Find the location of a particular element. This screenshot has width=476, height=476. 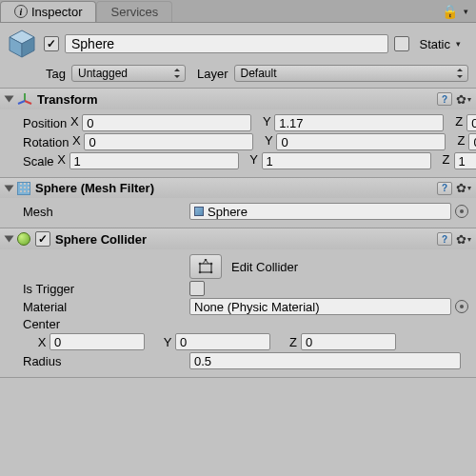

enabled-checkbox is located at coordinates (51, 44).